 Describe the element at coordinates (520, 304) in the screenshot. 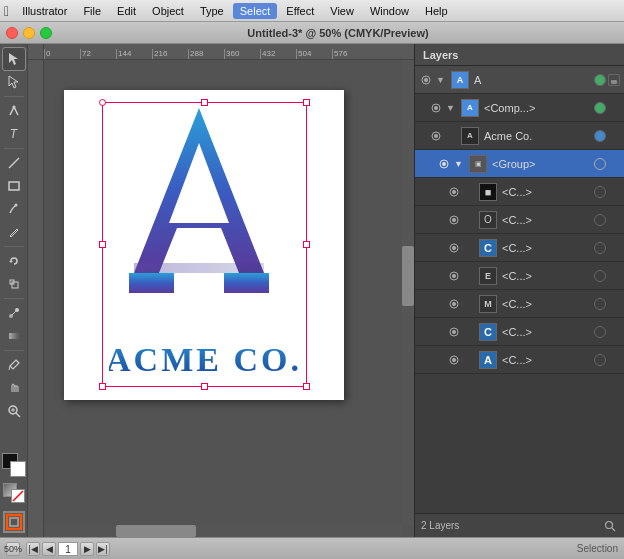

I see `layer-item: ▼ M <C...>` at that location.